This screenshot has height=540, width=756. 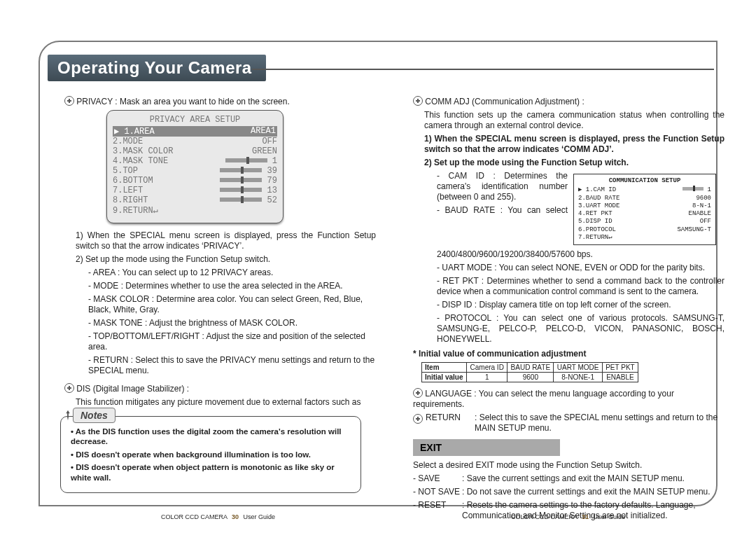 I want to click on desc-tblr: - TOP/BOTTOM/LEFT/RIGHT : Adjust the siz…, so click(x=220, y=342).